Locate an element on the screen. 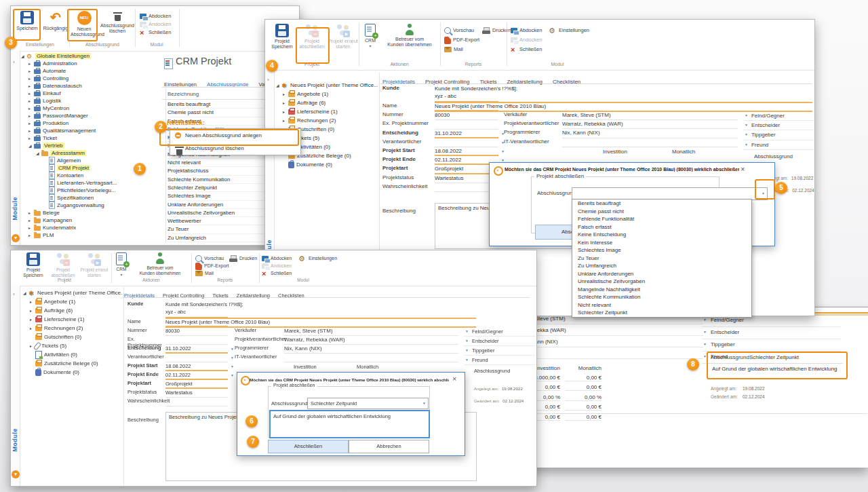 The height and width of the screenshot is (492, 868). tree-item: ▸ Logistik is located at coordinates (92, 100).